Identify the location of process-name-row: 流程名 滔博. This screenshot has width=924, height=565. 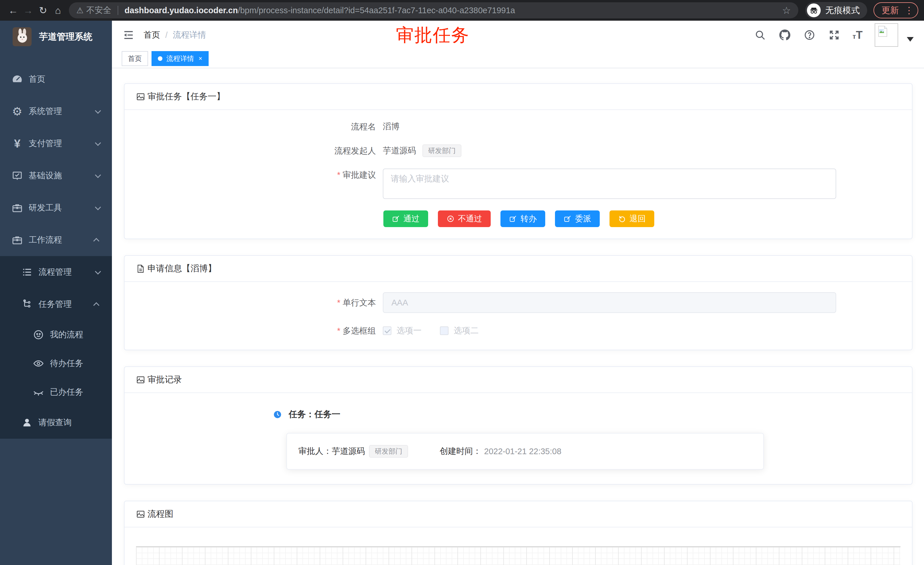
(518, 127).